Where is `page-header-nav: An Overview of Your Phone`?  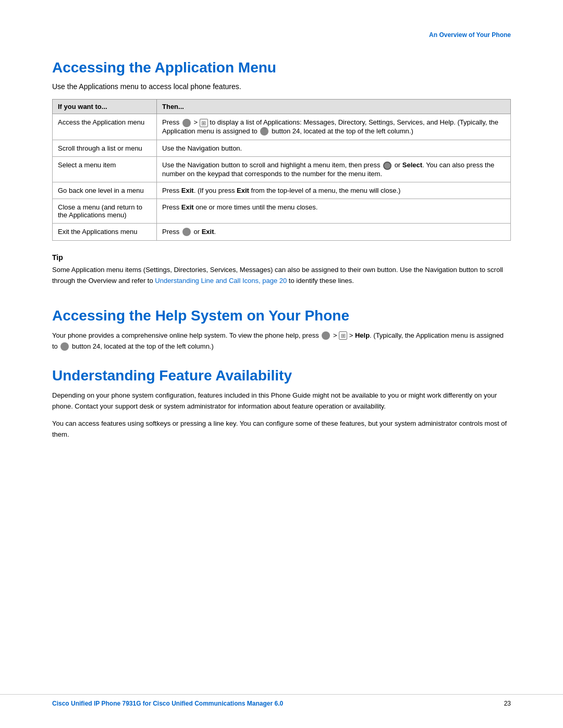 page-header-nav: An Overview of Your Phone is located at coordinates (282, 35).